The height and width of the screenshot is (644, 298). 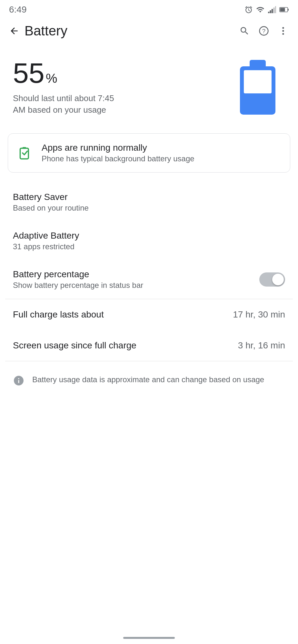 I want to click on status-card: Apps are running normally Phone has typi…, so click(x=149, y=153).